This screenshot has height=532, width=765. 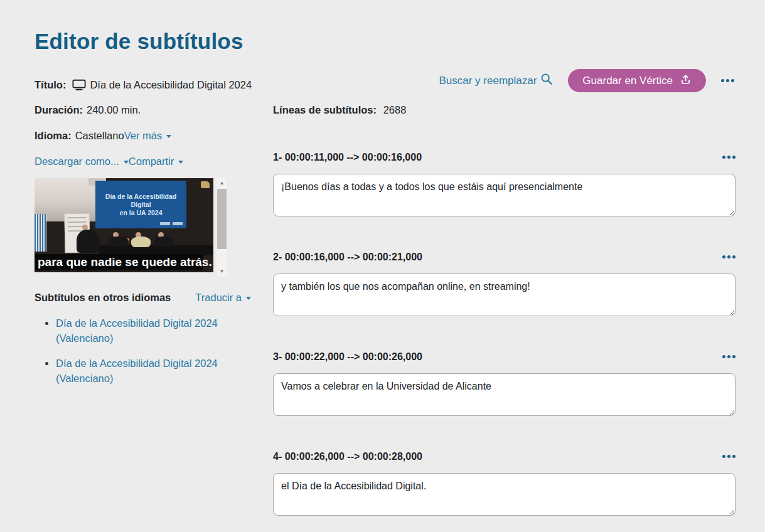 I want to click on subtitle-entry-header: 1- 00:00:11,000 --> 00:00:16,000, so click(x=505, y=157).